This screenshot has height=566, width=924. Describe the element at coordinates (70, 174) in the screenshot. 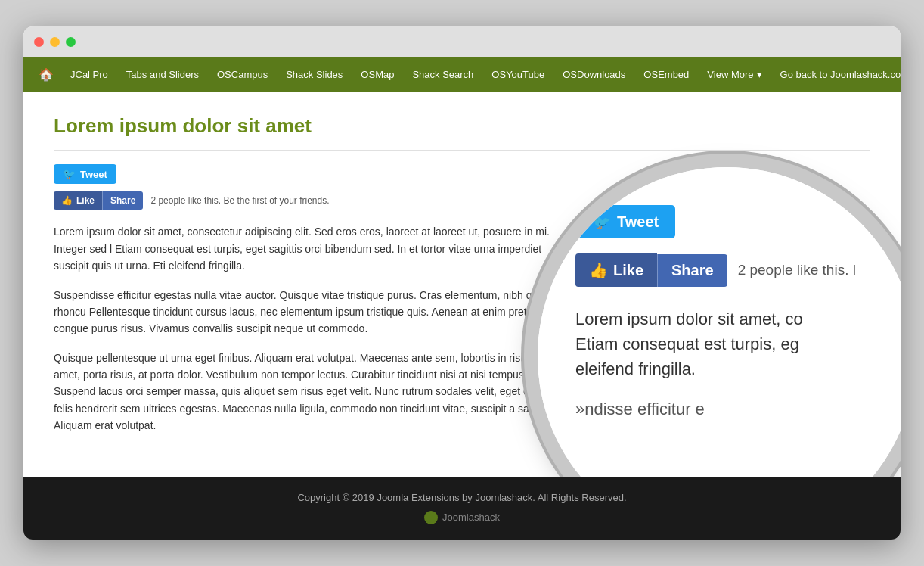

I see `twitter-bird-icon: 🐦` at that location.